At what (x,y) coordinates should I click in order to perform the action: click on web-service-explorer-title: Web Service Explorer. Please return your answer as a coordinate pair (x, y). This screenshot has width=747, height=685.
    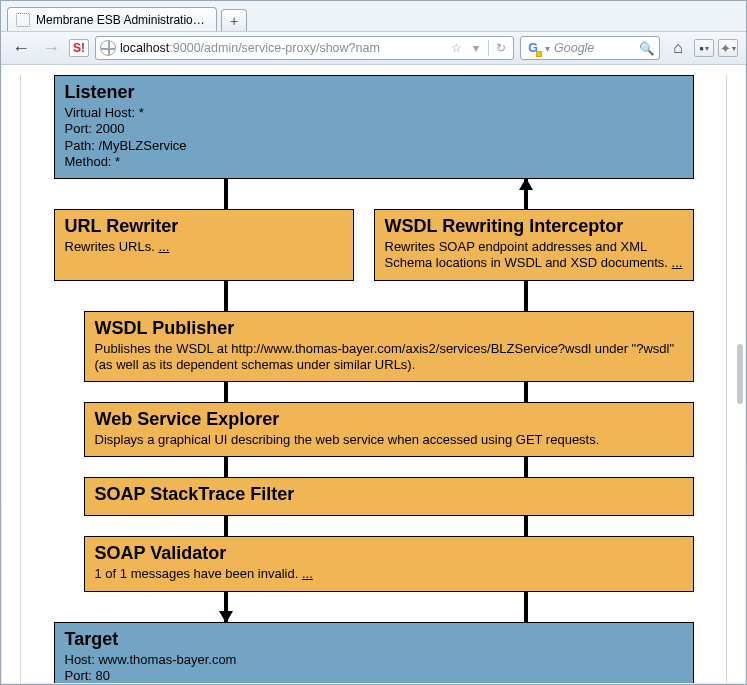
    Looking at the image, I should click on (389, 420).